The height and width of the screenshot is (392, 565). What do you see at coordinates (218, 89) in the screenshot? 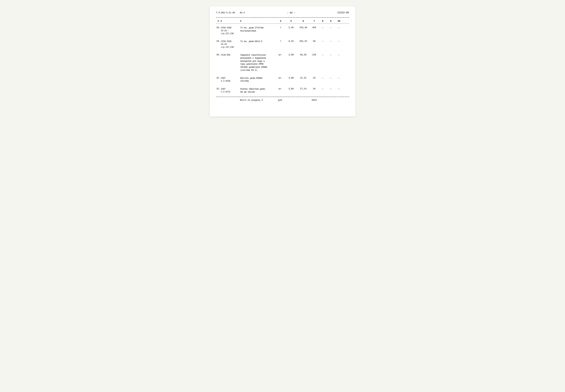
I see `row-32-num: 32.` at bounding box center [218, 89].